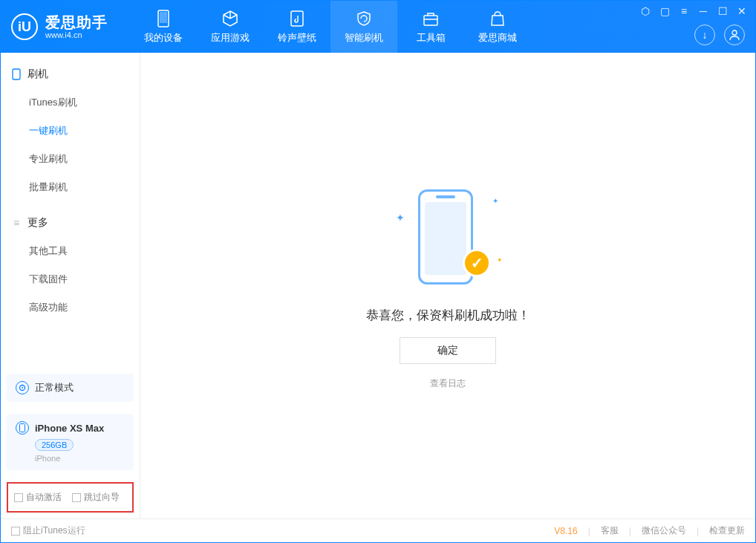 The width and height of the screenshot is (756, 543). I want to click on refresh-shield-icon, so click(364, 19).